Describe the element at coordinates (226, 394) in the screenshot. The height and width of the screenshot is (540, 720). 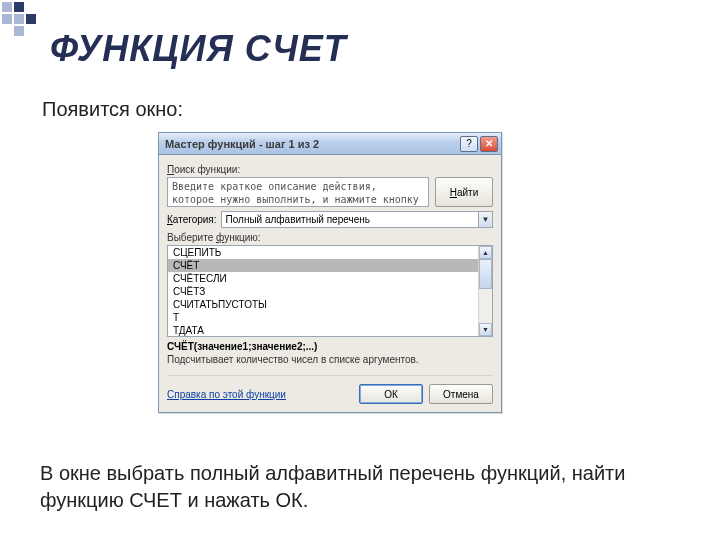
I see `help-link: Справка по этой функции` at that location.